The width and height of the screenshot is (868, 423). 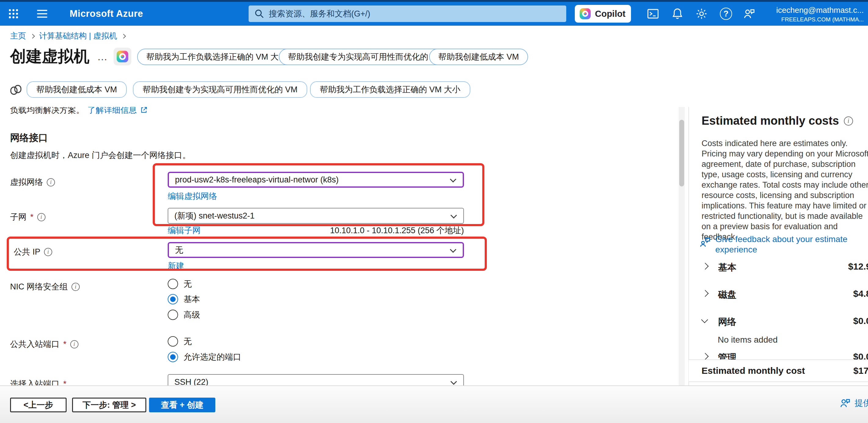 I want to click on cost-row-management: 管理 $0.0, so click(x=785, y=356).